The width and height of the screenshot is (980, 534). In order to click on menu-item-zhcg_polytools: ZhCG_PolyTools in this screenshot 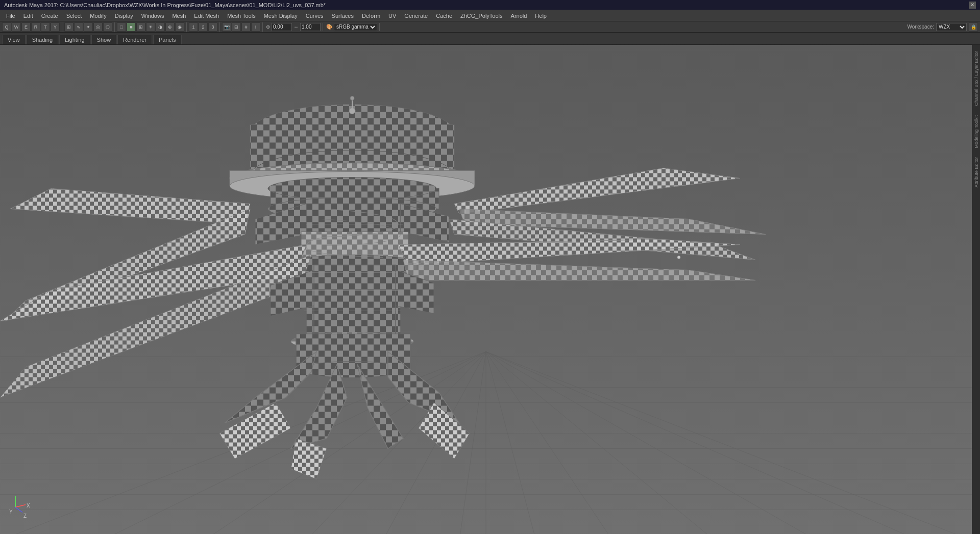, I will do `click(482, 16)`.